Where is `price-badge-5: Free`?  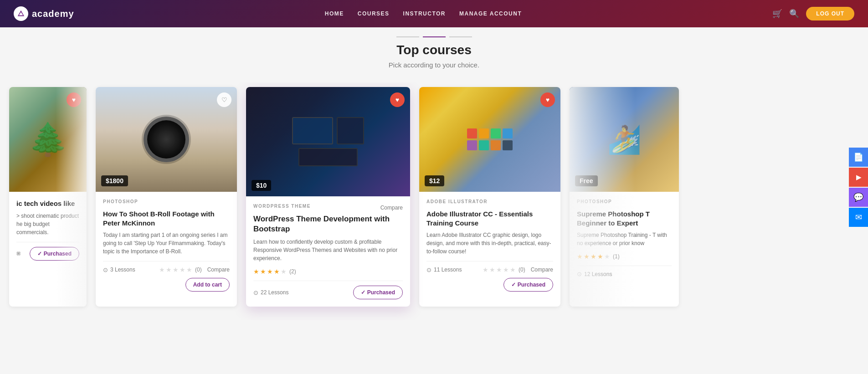
price-badge-5: Free is located at coordinates (586, 181).